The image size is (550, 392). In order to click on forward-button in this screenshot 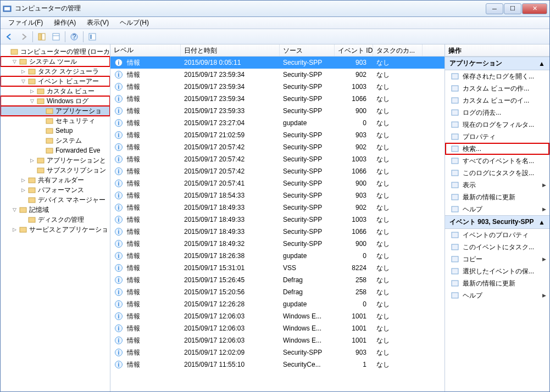, I will do `click(24, 37)`.